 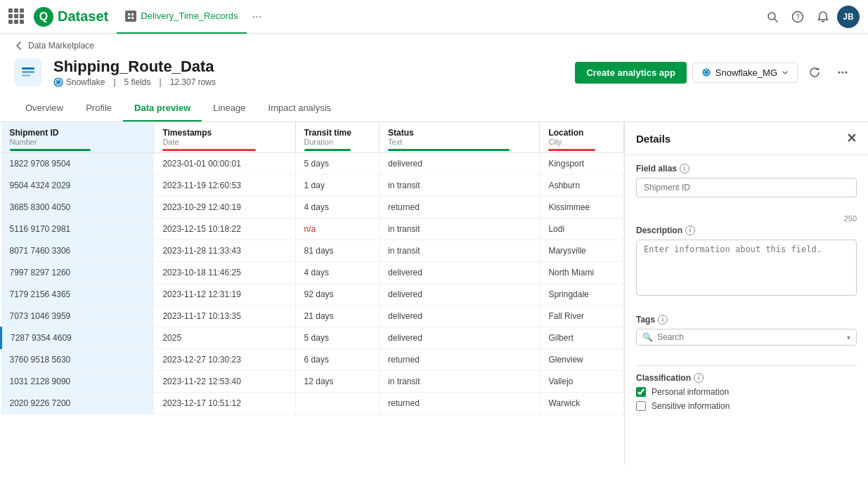 What do you see at coordinates (71, 17) in the screenshot?
I see `qlik-logo: Q Dataset` at bounding box center [71, 17].